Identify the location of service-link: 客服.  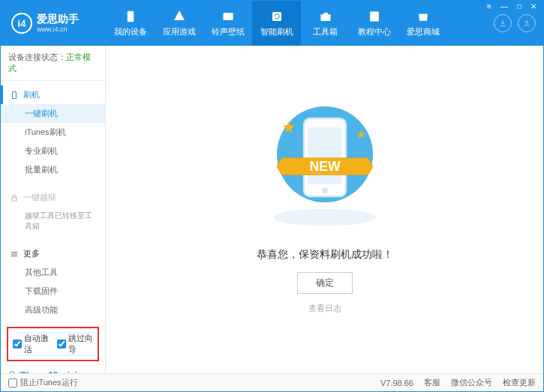
(432, 382).